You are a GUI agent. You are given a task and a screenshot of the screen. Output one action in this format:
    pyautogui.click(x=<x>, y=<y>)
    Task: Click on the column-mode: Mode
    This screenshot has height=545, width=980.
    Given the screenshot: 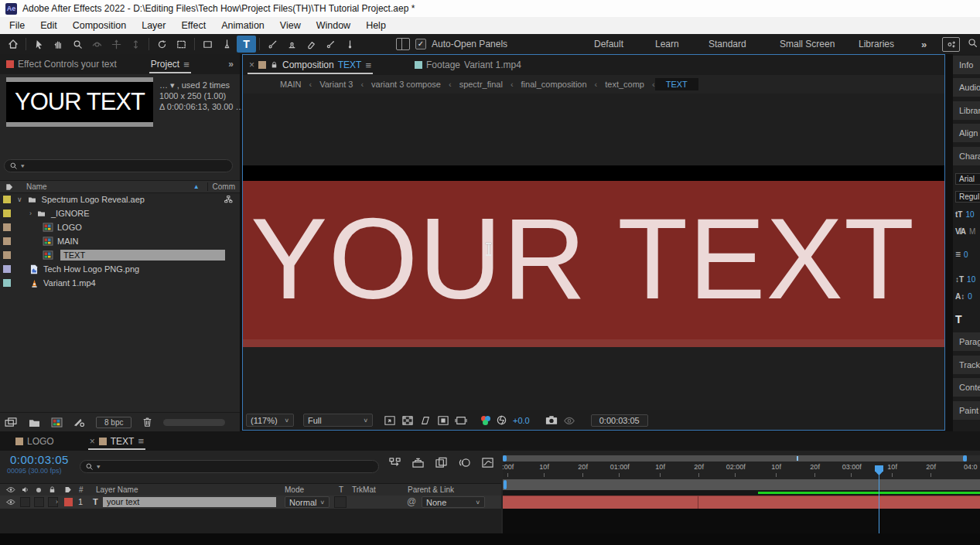 What is the action you would take?
    pyautogui.click(x=294, y=490)
    